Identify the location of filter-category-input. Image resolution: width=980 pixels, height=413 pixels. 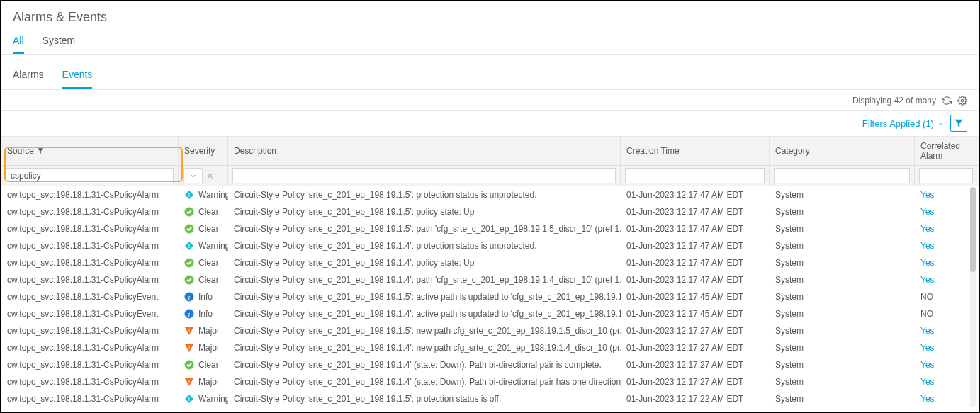
(842, 176).